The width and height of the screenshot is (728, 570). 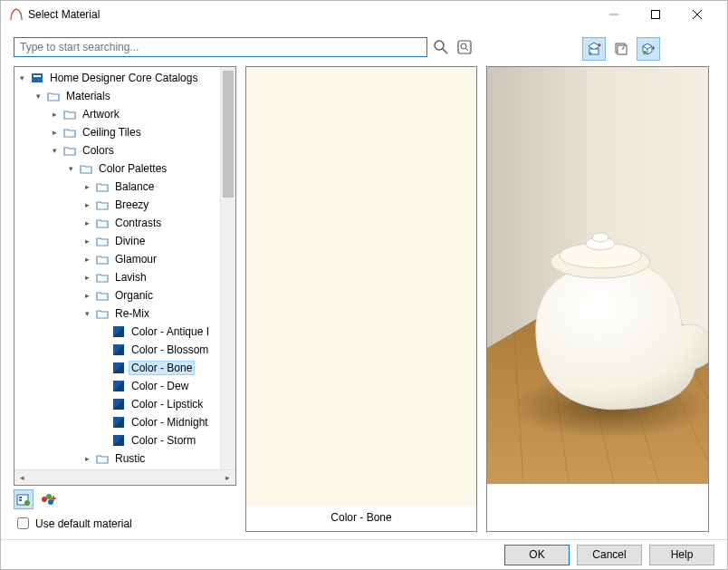 What do you see at coordinates (697, 14) in the screenshot?
I see `close-button` at bounding box center [697, 14].